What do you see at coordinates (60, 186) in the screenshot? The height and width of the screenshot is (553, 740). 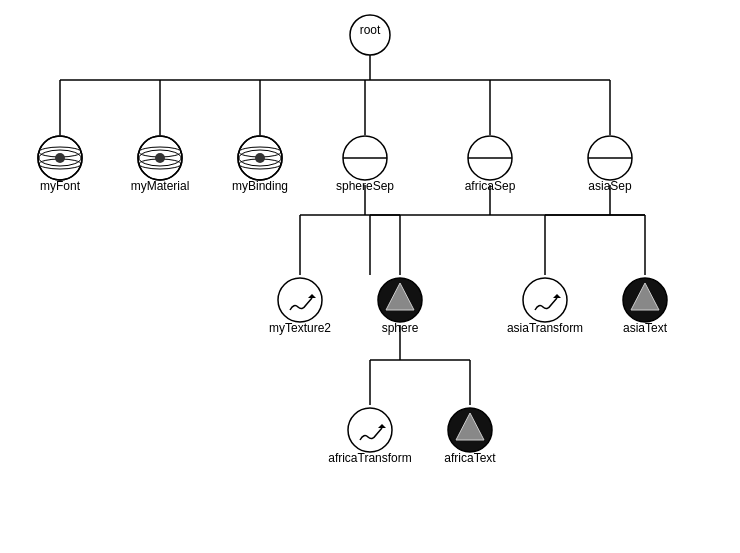 I see `myFont-label: myFont` at bounding box center [60, 186].